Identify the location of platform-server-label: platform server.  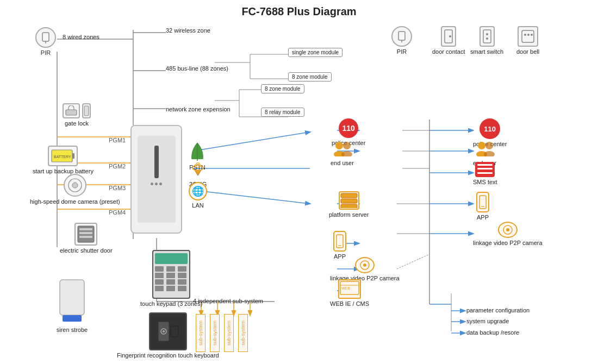
(349, 215).